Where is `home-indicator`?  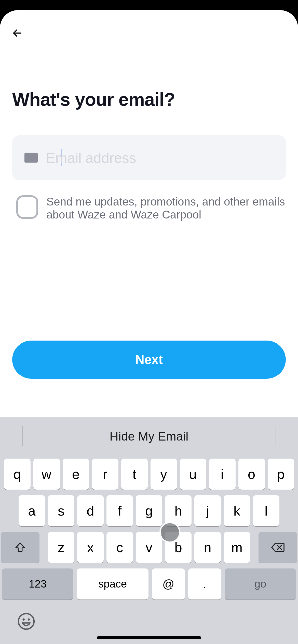
home-indicator is located at coordinates (149, 638).